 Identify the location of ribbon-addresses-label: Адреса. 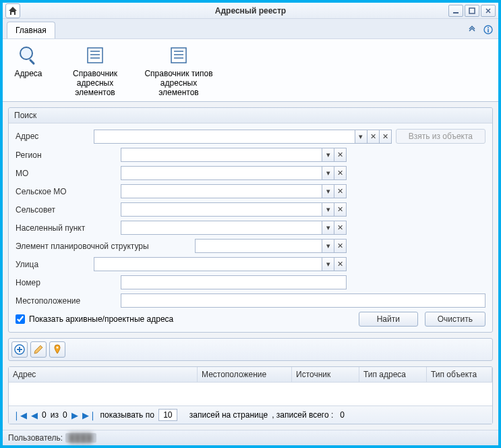
(28, 74).